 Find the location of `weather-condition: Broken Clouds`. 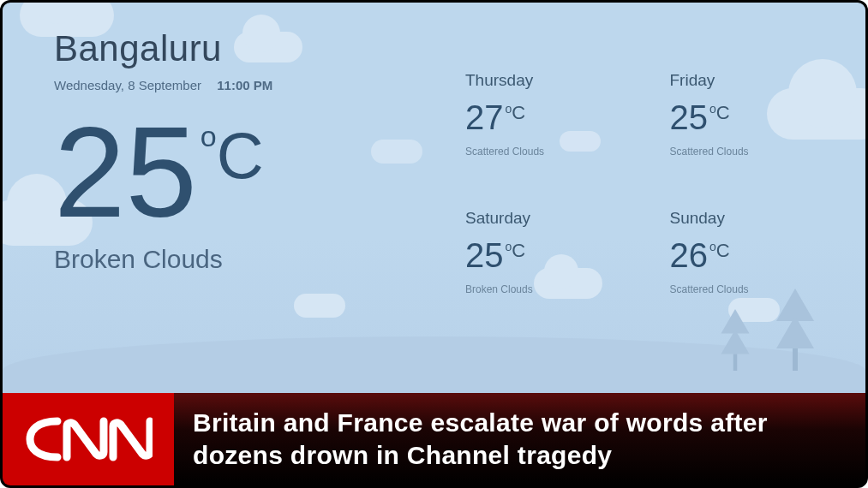

weather-condition: Broken Clouds is located at coordinates (163, 259).